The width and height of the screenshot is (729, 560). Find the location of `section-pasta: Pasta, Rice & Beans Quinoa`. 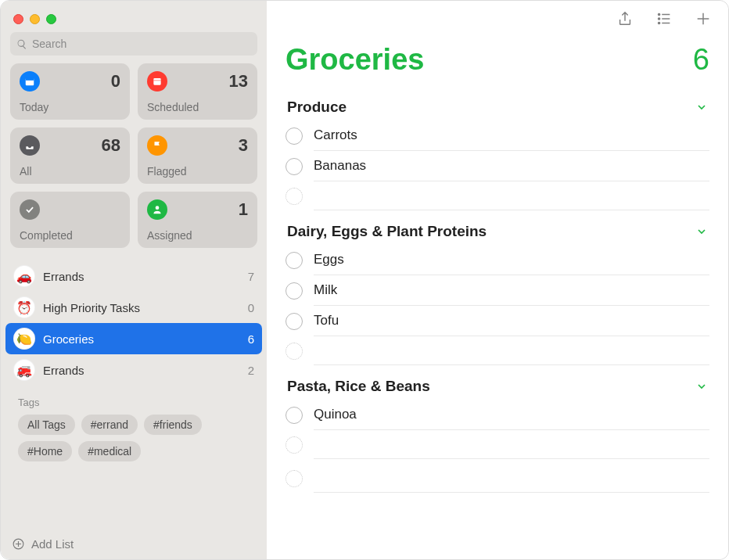

section-pasta: Pasta, Rice & Beans Quinoa is located at coordinates (497, 415).